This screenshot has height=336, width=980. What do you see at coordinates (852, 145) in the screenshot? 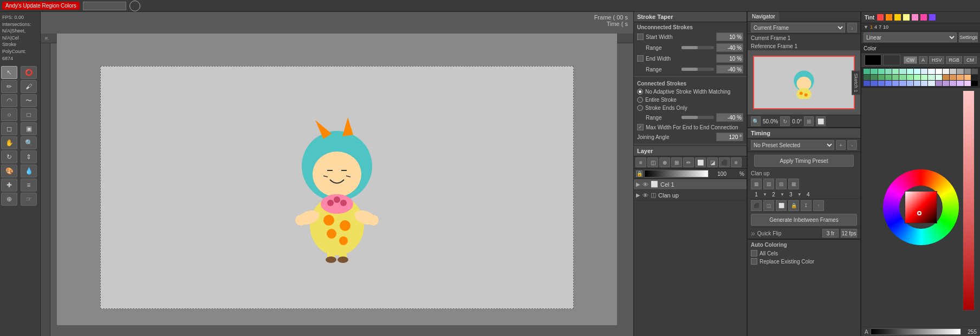
I see `timing-del-btn: -` at bounding box center [852, 145].